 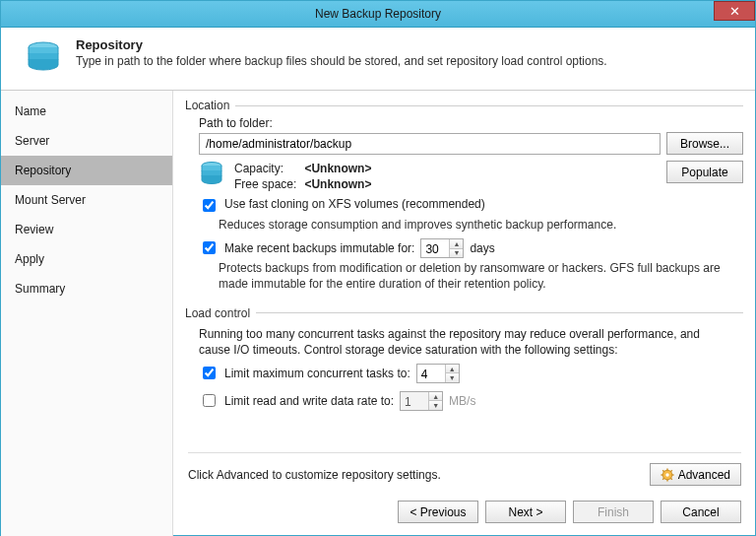 I want to click on close-button: ✕, so click(x=734, y=11).